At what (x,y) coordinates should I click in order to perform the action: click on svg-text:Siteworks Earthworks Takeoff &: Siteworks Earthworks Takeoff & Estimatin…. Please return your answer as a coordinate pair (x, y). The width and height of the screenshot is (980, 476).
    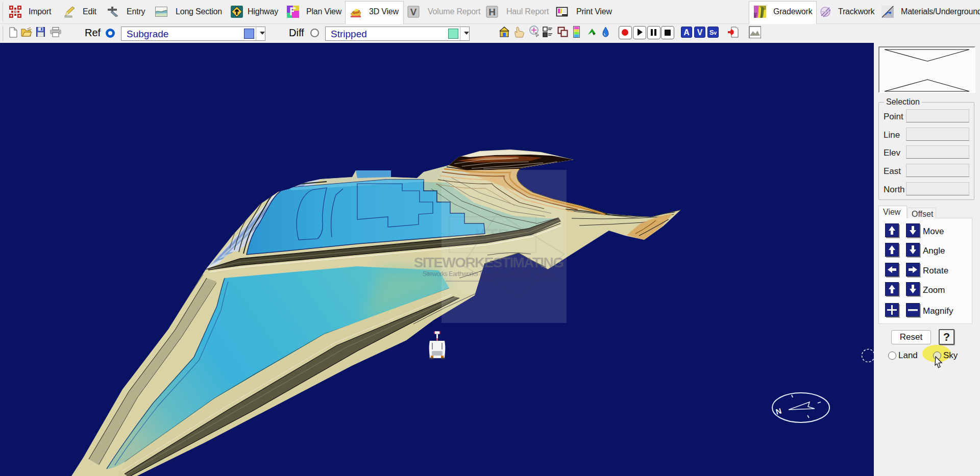
    Looking at the image, I should click on (489, 274).